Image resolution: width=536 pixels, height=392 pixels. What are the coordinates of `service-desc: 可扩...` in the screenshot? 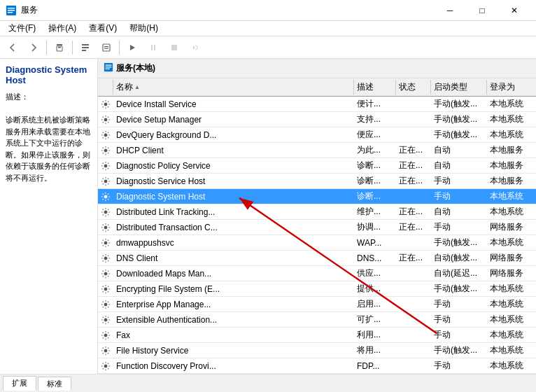 It's located at (375, 319).